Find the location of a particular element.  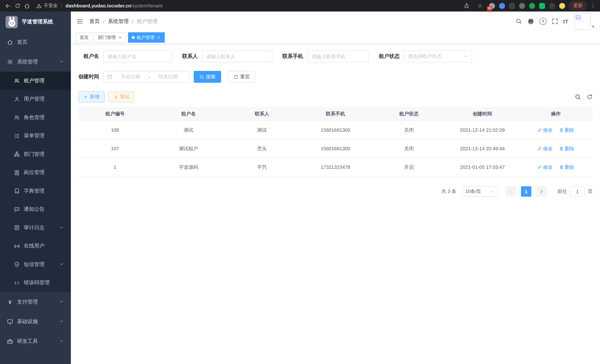

sidebar-item-tenant: 租户管理 is located at coordinates (36, 81).